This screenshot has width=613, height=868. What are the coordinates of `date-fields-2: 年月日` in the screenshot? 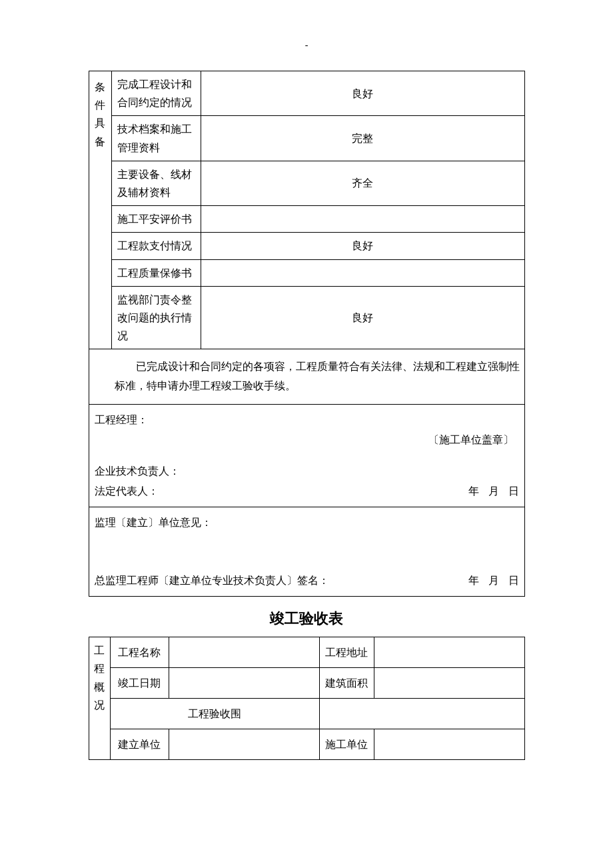 It's located at (489, 581).